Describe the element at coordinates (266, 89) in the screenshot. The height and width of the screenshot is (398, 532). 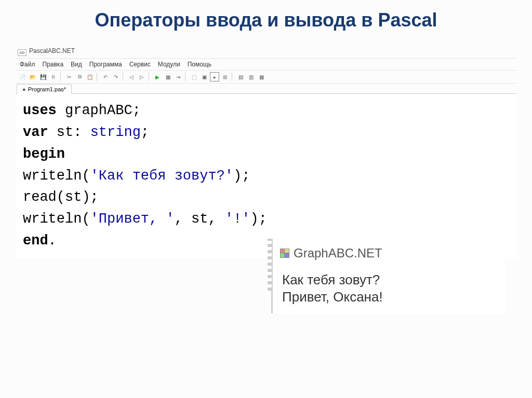
I see `tab-bar: ● Program1.pas*` at that location.